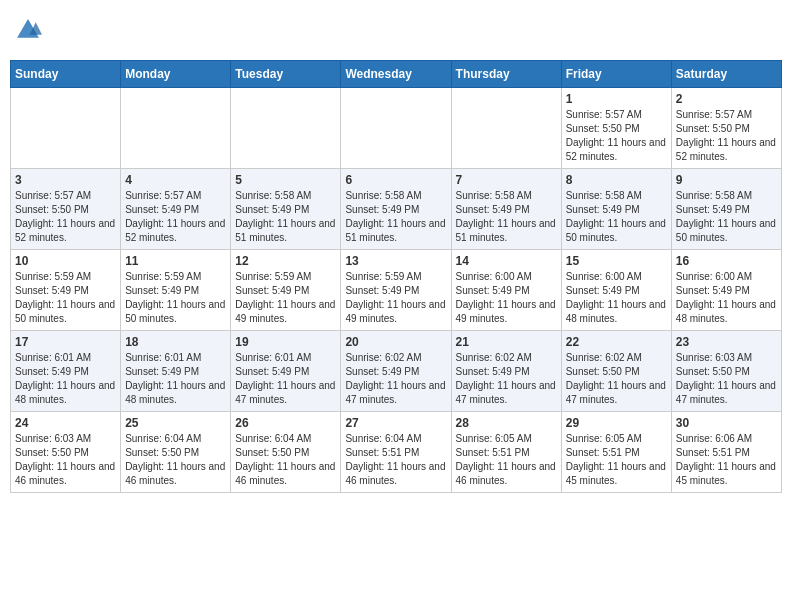 Image resolution: width=792 pixels, height=612 pixels. Describe the element at coordinates (28, 30) in the screenshot. I see `logo-icon` at that location.